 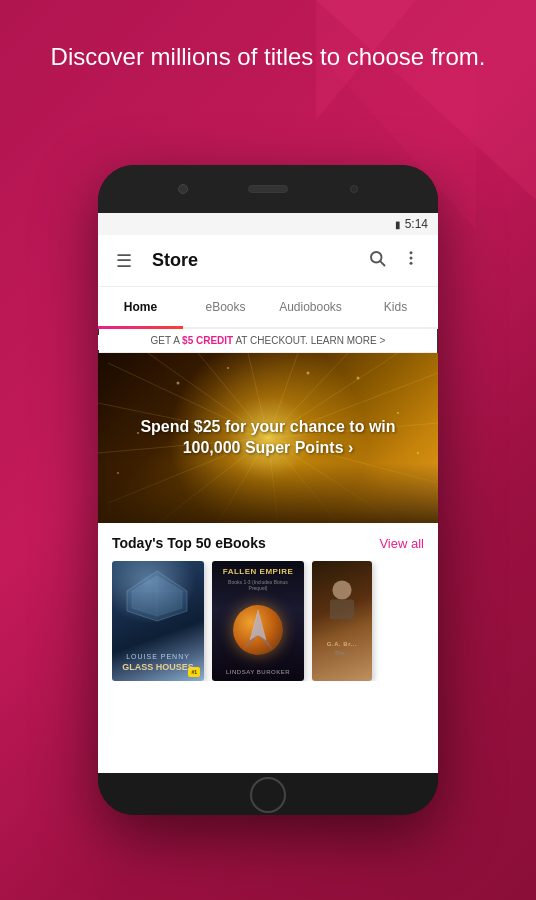 What do you see at coordinates (258, 585) in the screenshot?
I see `book-2-subtitle: Books 1-3 (Includes Bonus Prequel)` at bounding box center [258, 585].